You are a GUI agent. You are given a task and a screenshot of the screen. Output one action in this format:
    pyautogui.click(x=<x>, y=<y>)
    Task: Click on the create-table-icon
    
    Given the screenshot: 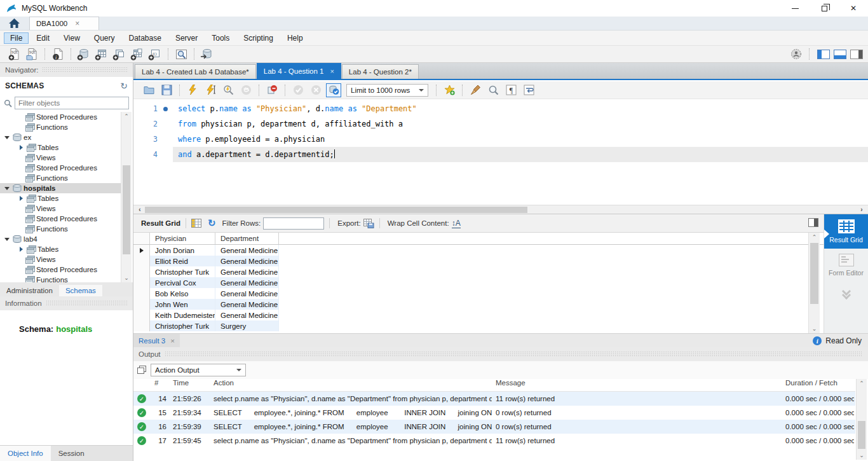 What is the action you would take?
    pyautogui.click(x=102, y=54)
    